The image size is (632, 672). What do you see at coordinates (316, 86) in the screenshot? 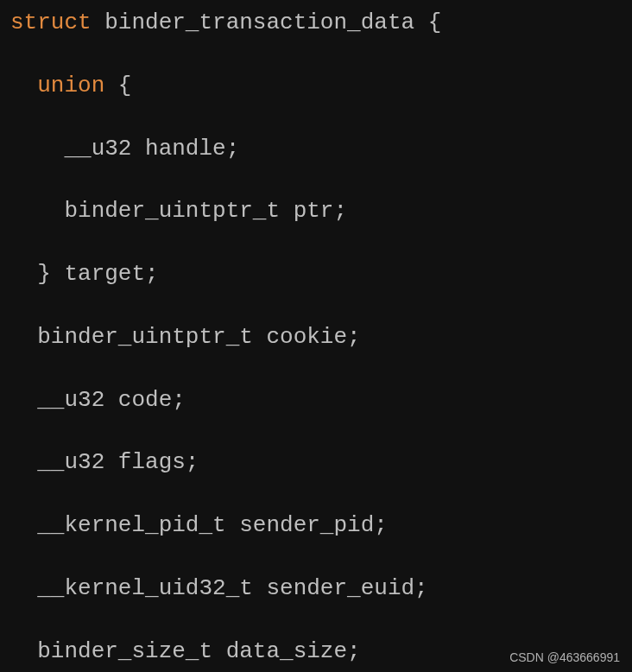
I see `code-line: union {` at bounding box center [316, 86].